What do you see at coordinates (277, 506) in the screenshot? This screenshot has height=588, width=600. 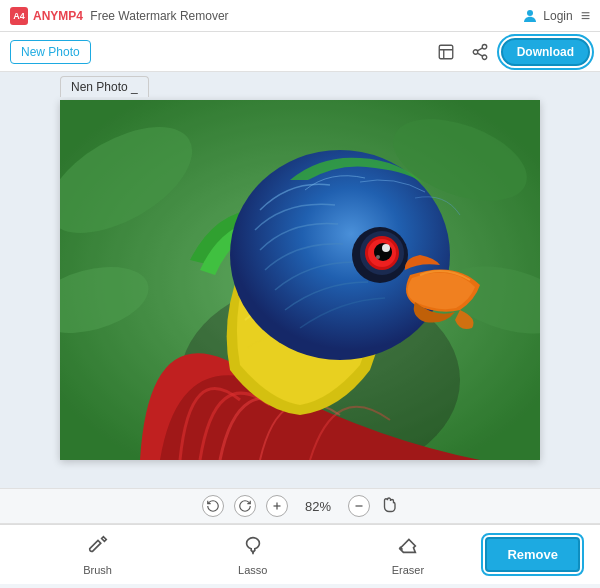 I see `zoom-in-button` at bounding box center [277, 506].